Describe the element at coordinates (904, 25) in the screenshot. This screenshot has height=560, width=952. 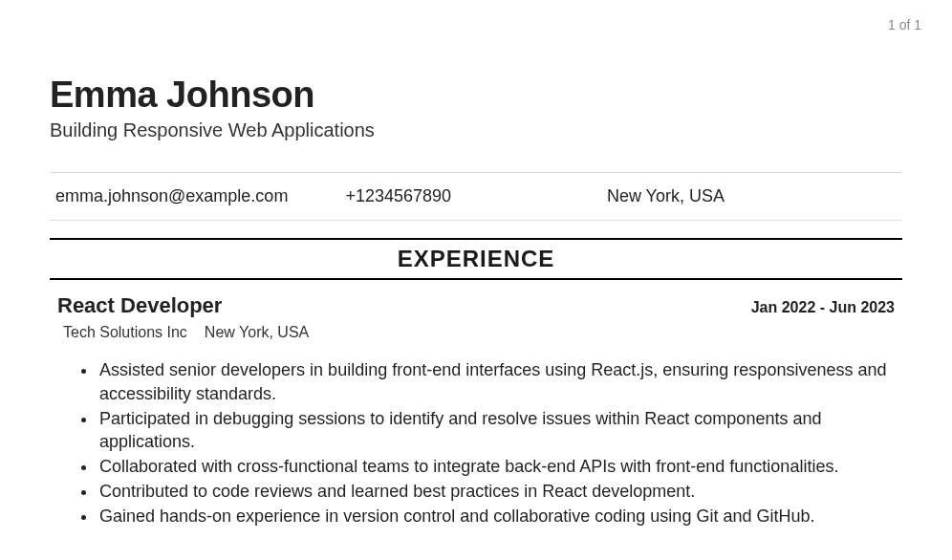
I see `page-indicator: 1 of 1` at that location.